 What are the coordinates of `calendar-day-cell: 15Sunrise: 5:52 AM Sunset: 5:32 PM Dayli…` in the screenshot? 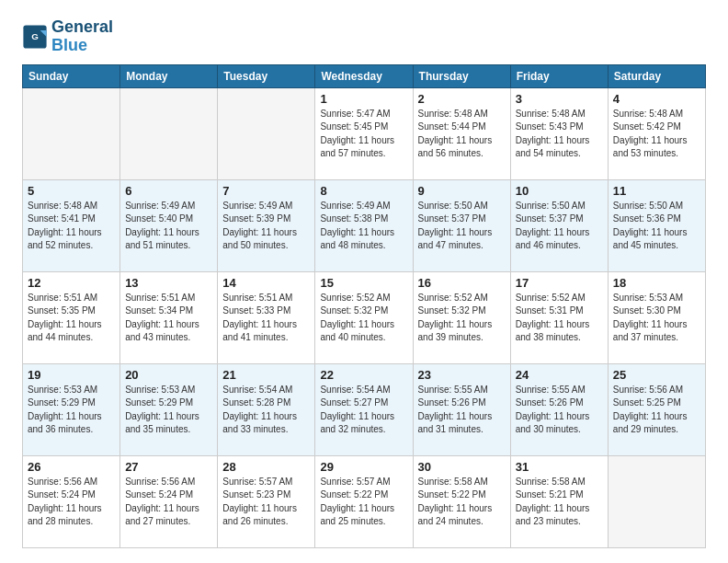 It's located at (364, 317).